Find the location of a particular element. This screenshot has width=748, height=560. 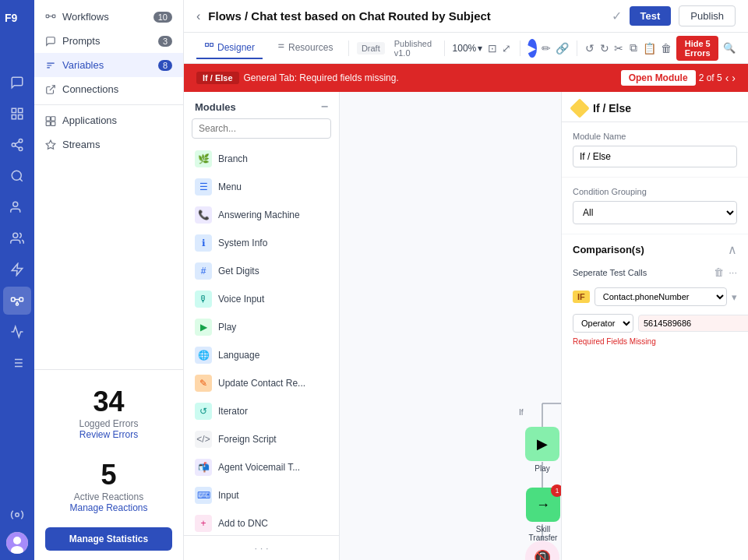

module-get-digits: # Get Digits is located at coordinates (262, 271).